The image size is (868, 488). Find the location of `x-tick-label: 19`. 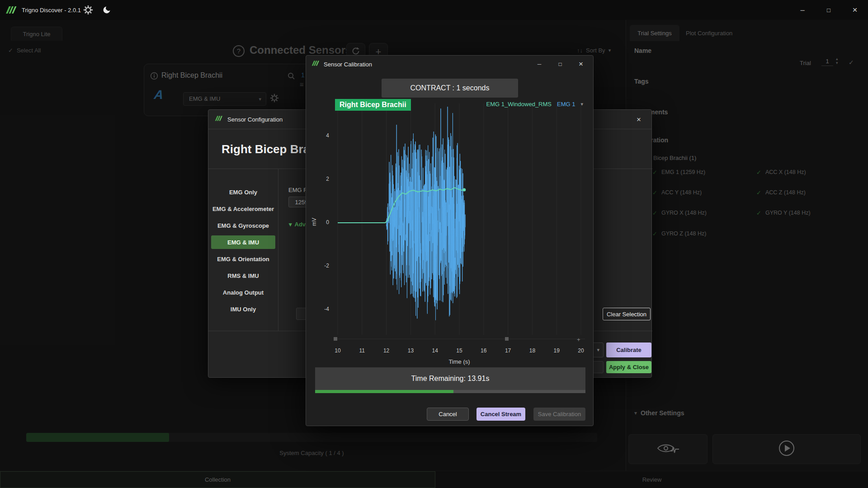

x-tick-label: 19 is located at coordinates (557, 351).